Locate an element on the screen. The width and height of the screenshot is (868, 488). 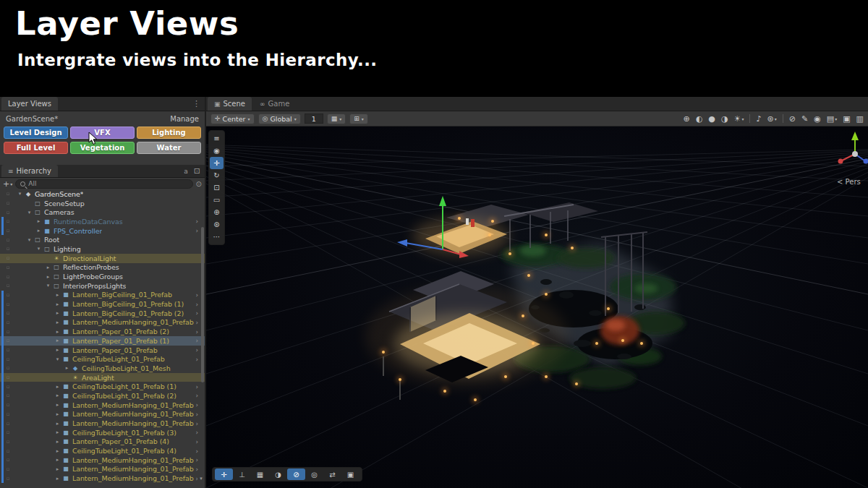
hidden-objects-button: ⊘ is located at coordinates (793, 119).